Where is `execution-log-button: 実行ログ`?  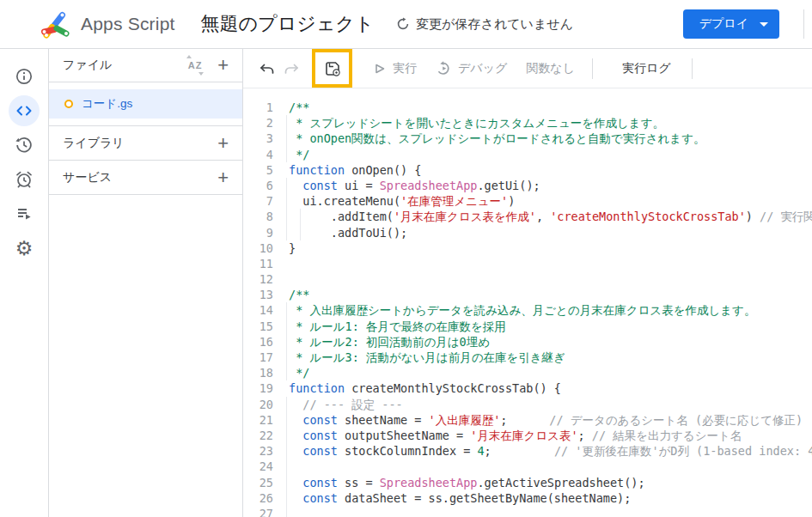
execution-log-button: 実行ログ is located at coordinates (646, 69).